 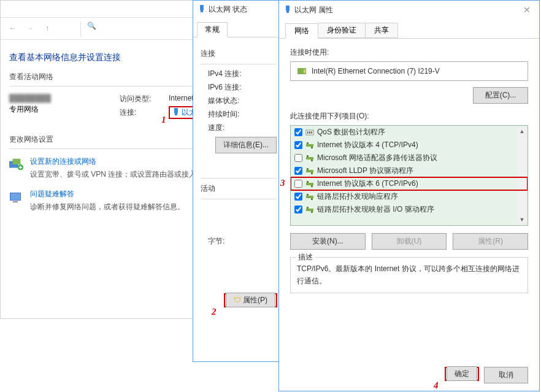 I want to click on protocol-label: 链路层拓扑发现响应程序, so click(x=421, y=196).